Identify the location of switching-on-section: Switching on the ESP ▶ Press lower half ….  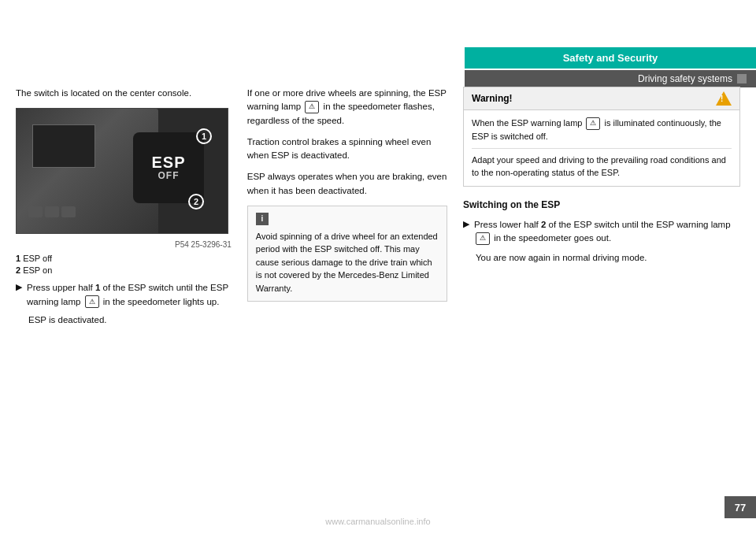
(602, 232).